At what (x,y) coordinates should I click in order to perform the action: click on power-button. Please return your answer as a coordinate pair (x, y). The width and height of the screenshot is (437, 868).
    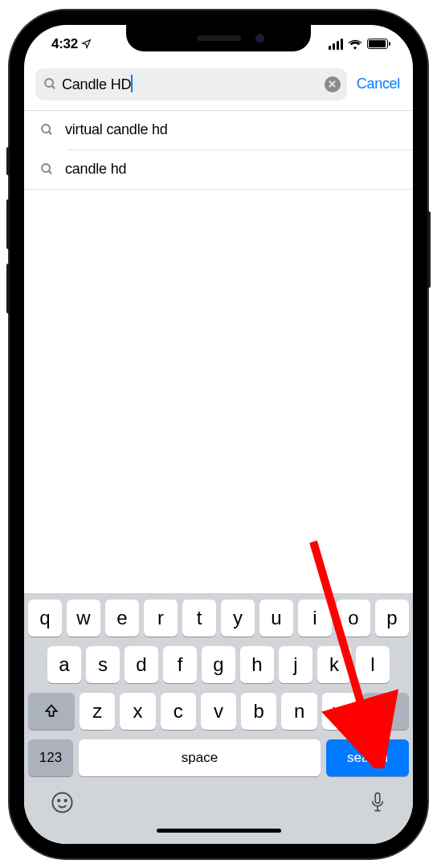
    Looking at the image, I should click on (429, 249).